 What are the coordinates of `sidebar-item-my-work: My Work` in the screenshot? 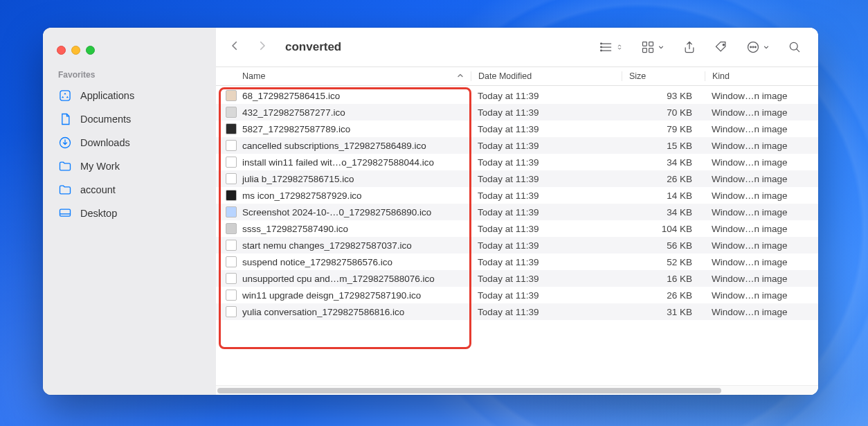 It's located at (129, 166).